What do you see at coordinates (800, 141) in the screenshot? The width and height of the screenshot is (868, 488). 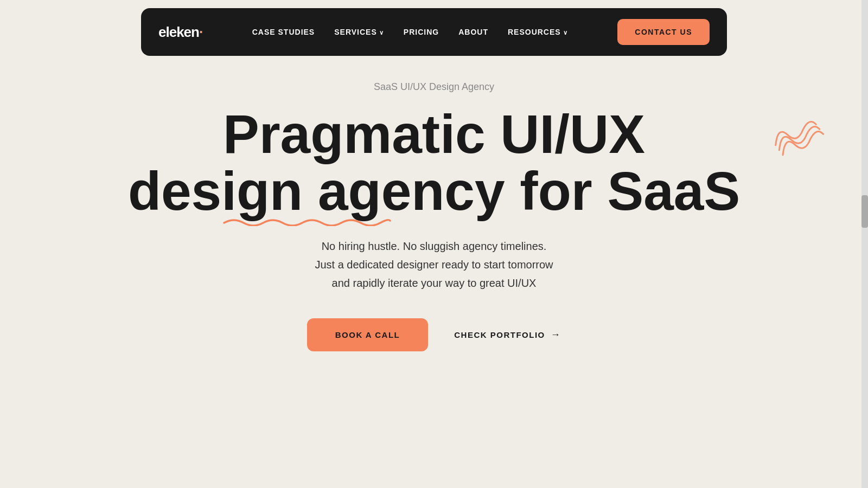 I see `decorative-swirl` at bounding box center [800, 141].